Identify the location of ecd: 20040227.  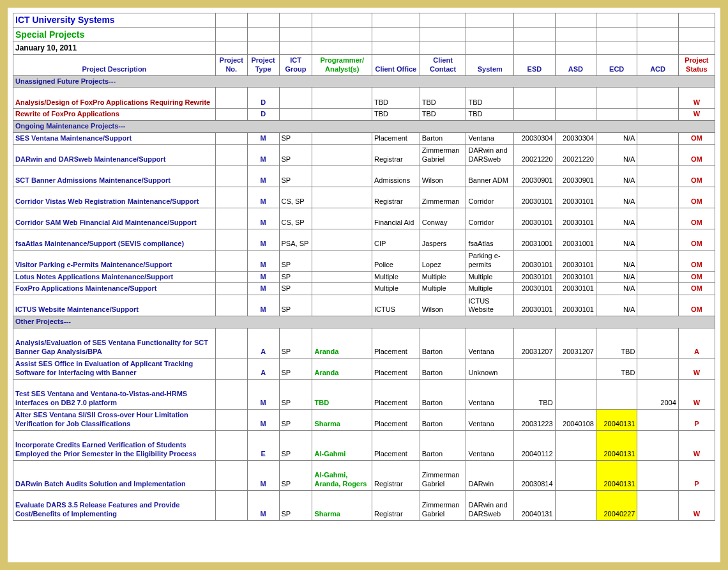
(617, 505).